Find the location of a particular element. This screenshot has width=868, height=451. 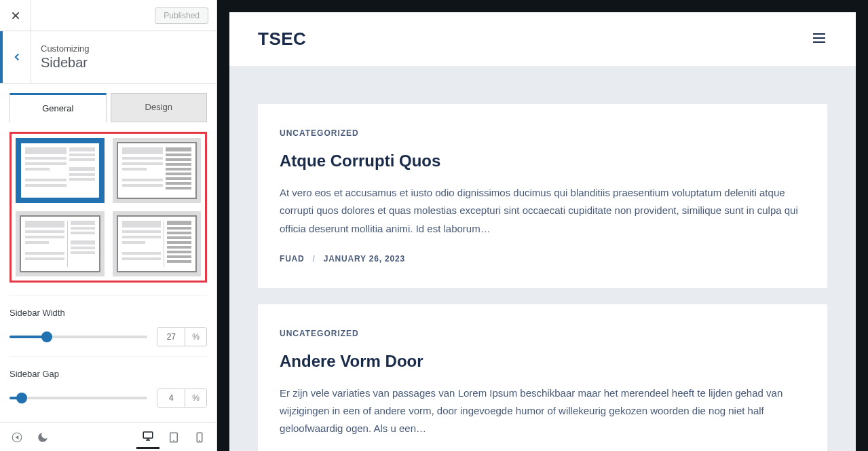

back-button is located at coordinates (16, 57).